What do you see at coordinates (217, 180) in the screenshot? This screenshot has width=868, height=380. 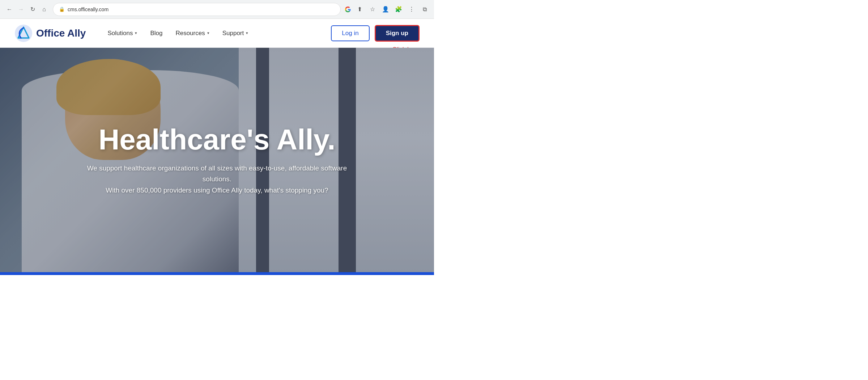 I see `hero-subtitle: We support healthcare organizations of a…` at bounding box center [217, 180].